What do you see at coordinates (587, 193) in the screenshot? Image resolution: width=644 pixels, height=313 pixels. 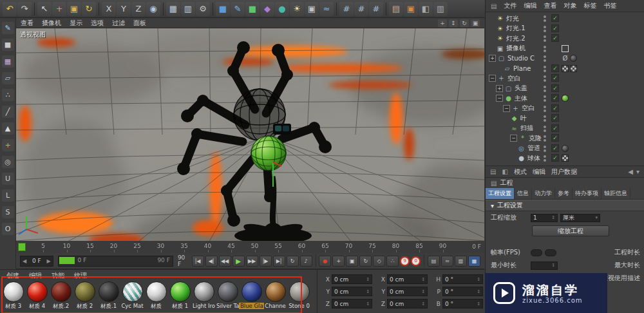 I see `tab-待办事项: 待办事项` at bounding box center [587, 193].